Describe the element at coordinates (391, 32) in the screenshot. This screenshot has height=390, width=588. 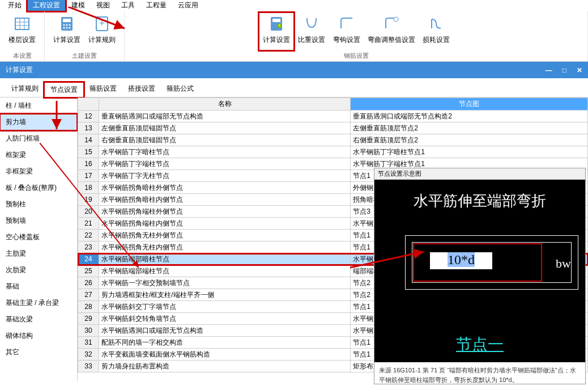
I see `btn-bend-adjust: 弯曲调整值设置` at that location.